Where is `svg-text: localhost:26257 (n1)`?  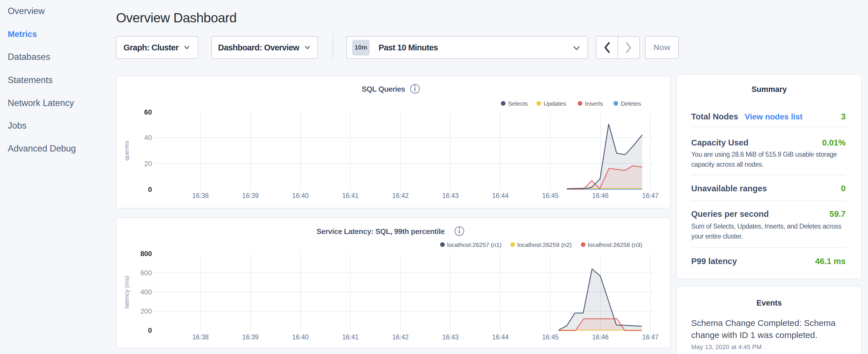 svg-text: localhost:26257 (n1) is located at coordinates (474, 245).